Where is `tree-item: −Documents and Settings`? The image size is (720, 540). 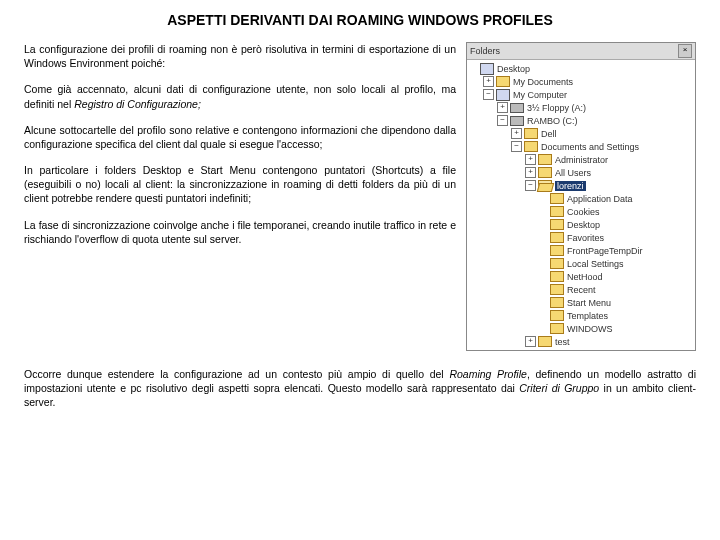 tree-item: −Documents and Settings is located at coordinates (581, 146).